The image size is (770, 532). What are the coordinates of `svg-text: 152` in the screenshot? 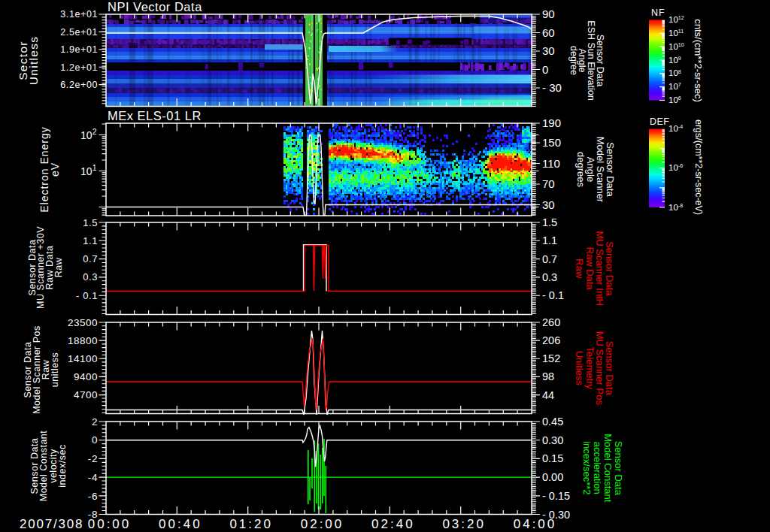 It's located at (551, 358).